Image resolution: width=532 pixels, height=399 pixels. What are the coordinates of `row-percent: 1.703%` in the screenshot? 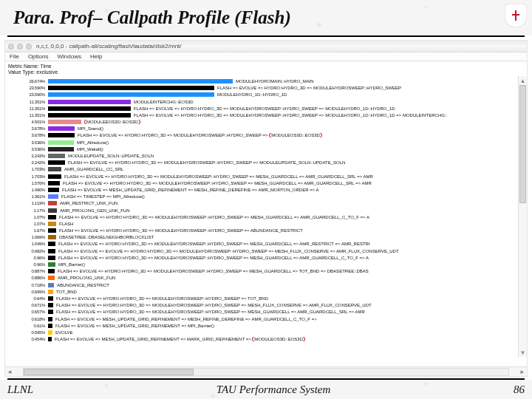 It's located at (28, 177).